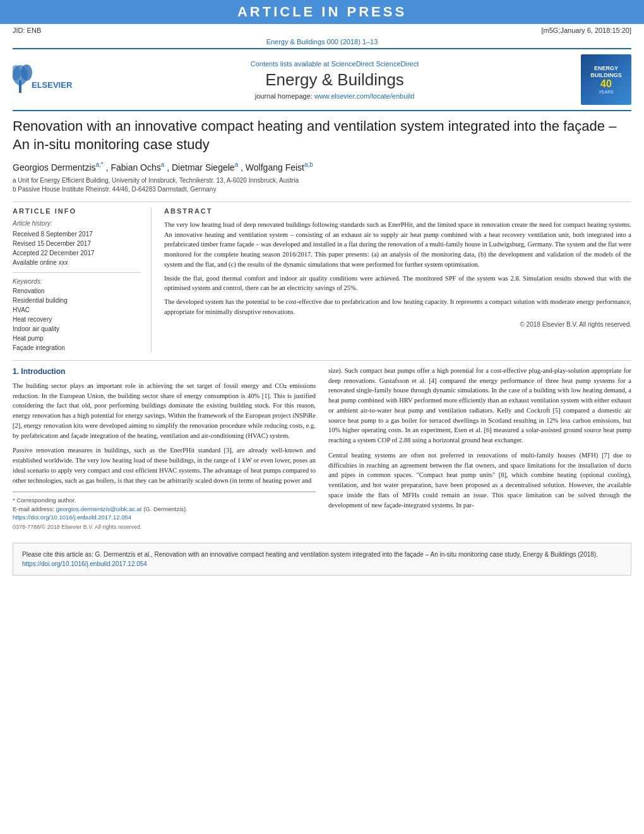 The width and height of the screenshot is (644, 834). I want to click on kw3: HVAC, so click(77, 310).